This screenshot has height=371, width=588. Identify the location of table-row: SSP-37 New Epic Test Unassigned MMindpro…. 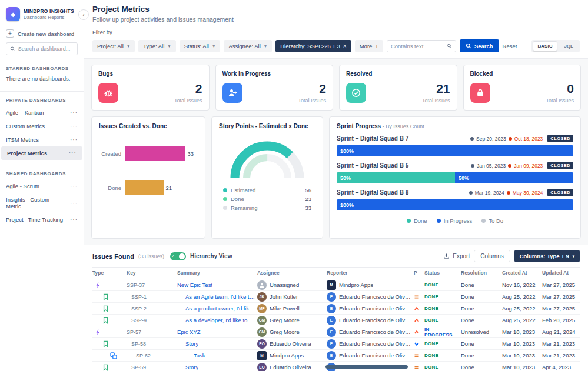
(336, 285).